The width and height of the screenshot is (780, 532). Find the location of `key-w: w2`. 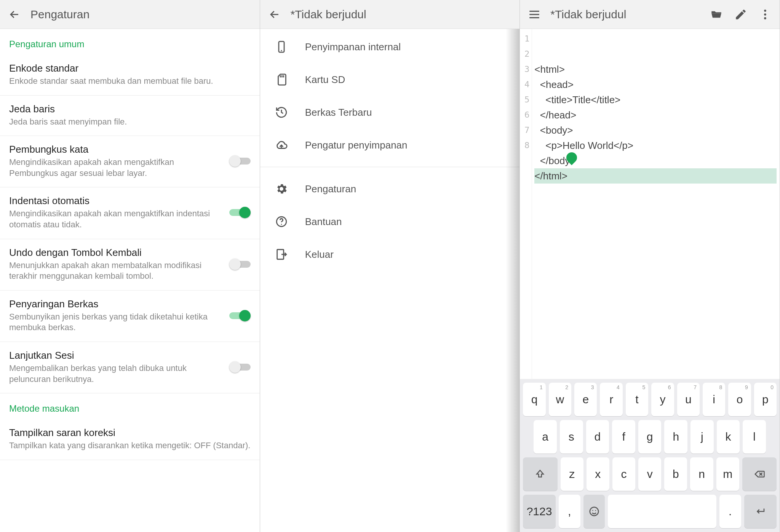

key-w: w2 is located at coordinates (560, 399).